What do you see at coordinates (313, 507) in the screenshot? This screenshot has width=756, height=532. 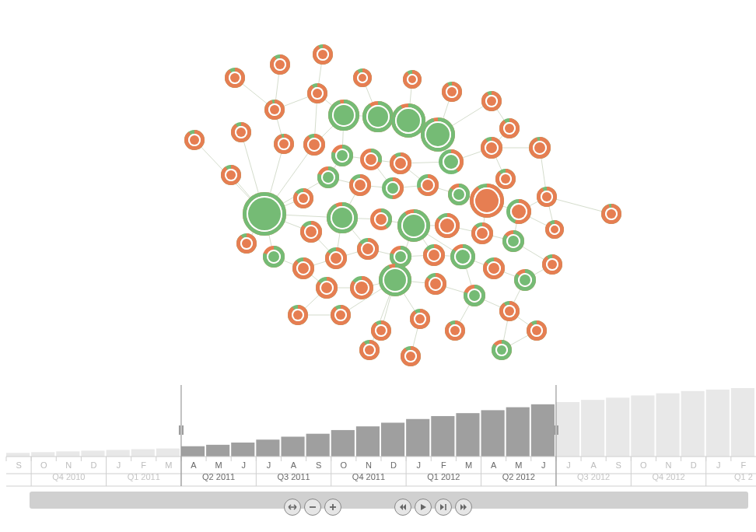 I see `zoom-out-button` at bounding box center [313, 507].